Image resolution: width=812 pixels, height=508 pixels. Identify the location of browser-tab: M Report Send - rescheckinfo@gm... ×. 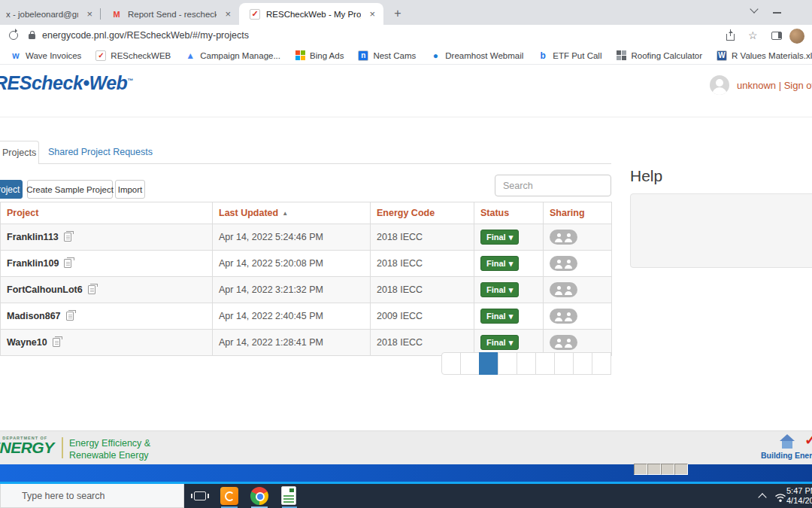
(170, 14).